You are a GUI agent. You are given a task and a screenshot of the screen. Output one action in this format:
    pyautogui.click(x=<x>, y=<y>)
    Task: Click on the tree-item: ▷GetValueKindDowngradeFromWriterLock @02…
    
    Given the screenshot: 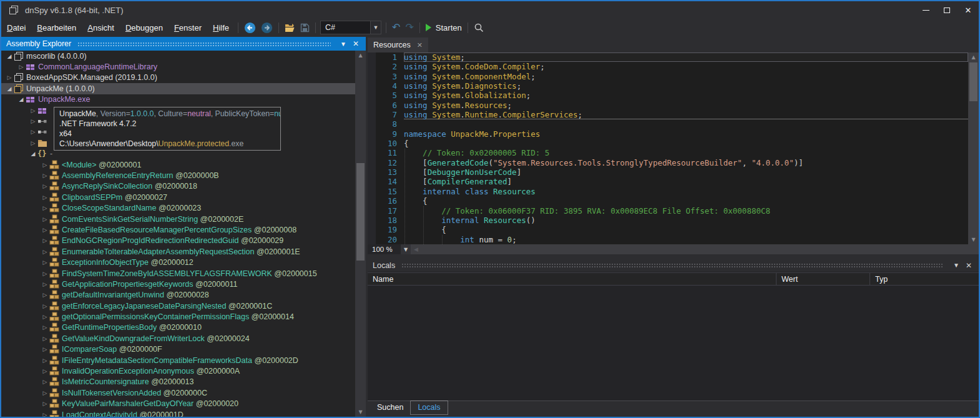 What is the action you would take?
    pyautogui.click(x=179, y=339)
    